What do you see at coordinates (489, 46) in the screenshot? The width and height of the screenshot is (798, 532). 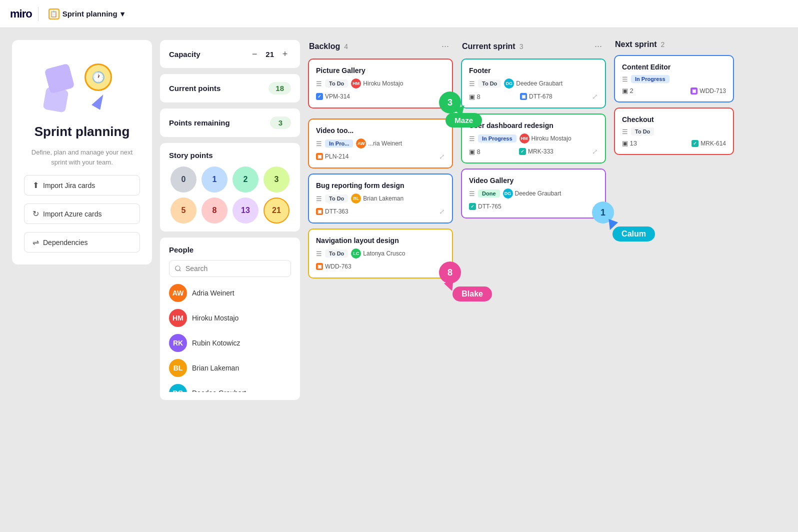 I see `current-sprint-title: Current sprint` at bounding box center [489, 46].